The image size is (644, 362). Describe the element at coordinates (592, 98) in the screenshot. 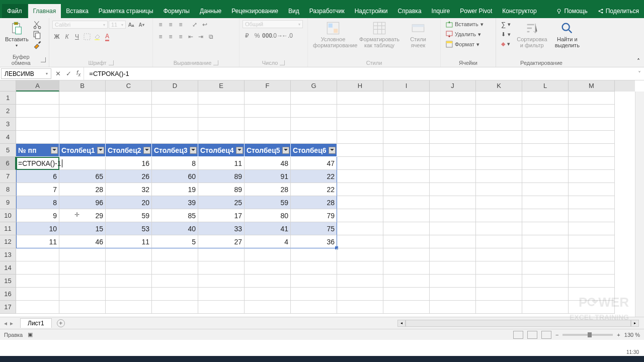

I see `cell-M1` at that location.